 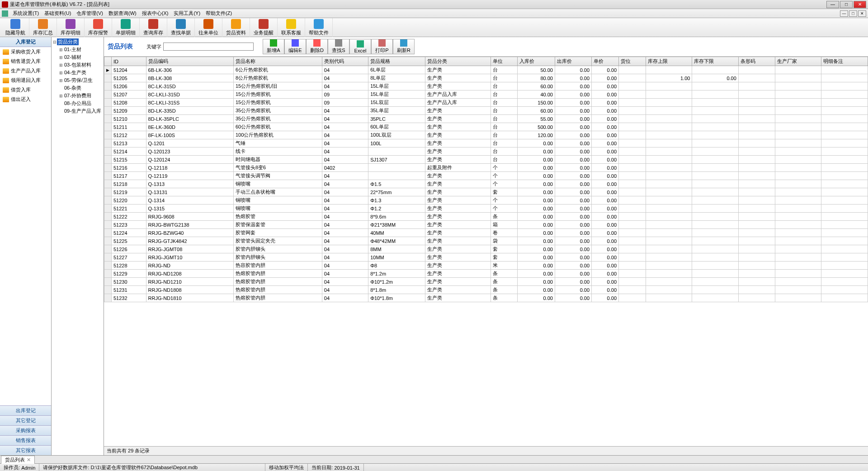 I want to click on table-row: 51224RRJG-BZWG40胶管网套0440MM生产类卷0.000.000.…, so click(x=486, y=233).